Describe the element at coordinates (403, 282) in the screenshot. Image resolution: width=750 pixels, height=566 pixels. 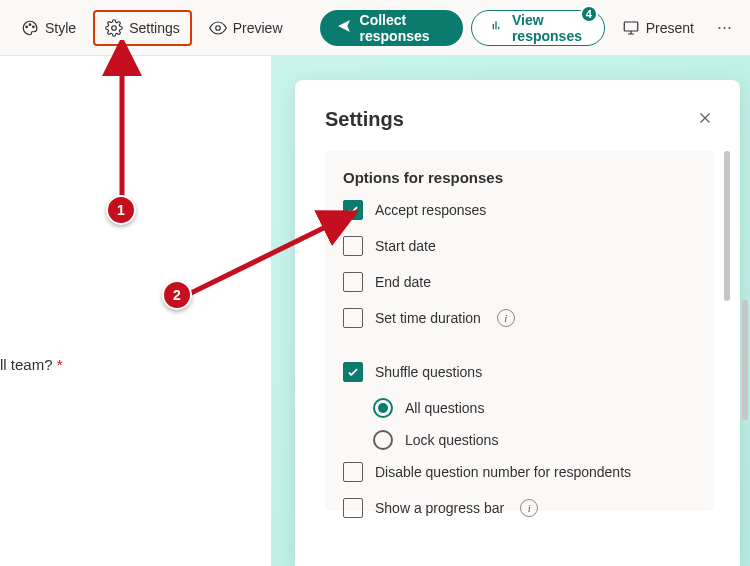
I see `opt-label: End date` at that location.